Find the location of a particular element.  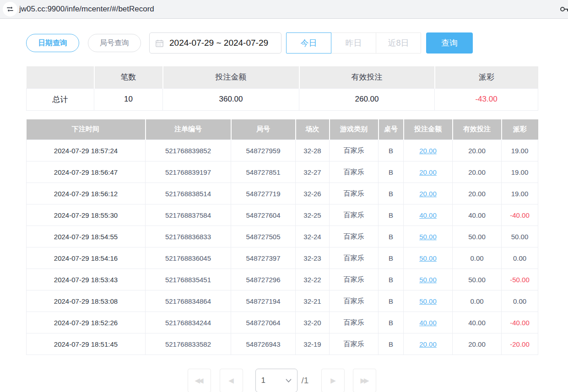

summary-payout-value: -43.00 is located at coordinates (487, 99).